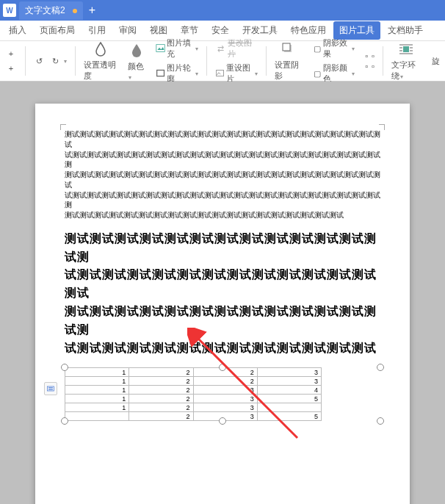 The image size is (445, 504). Describe the element at coordinates (222, 10) in the screenshot. I see `titlebar: W 文字文稿2 +` at that location.